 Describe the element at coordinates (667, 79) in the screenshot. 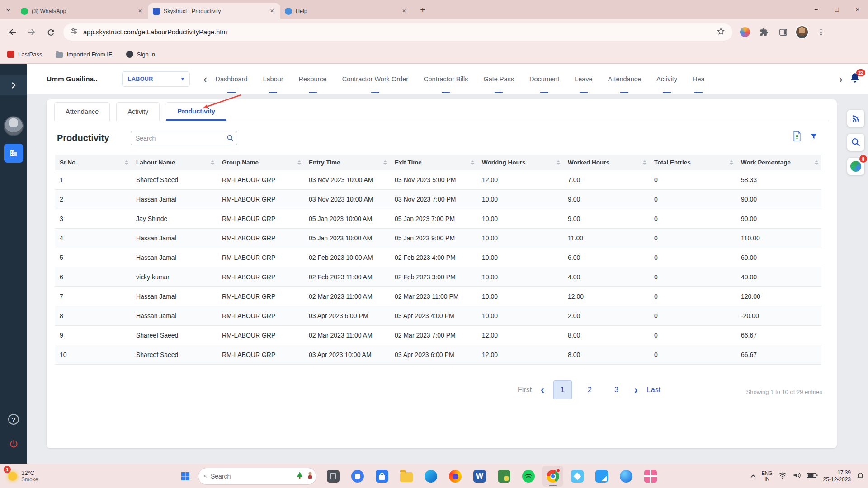

I see `nav-item-activity: Activity` at that location.